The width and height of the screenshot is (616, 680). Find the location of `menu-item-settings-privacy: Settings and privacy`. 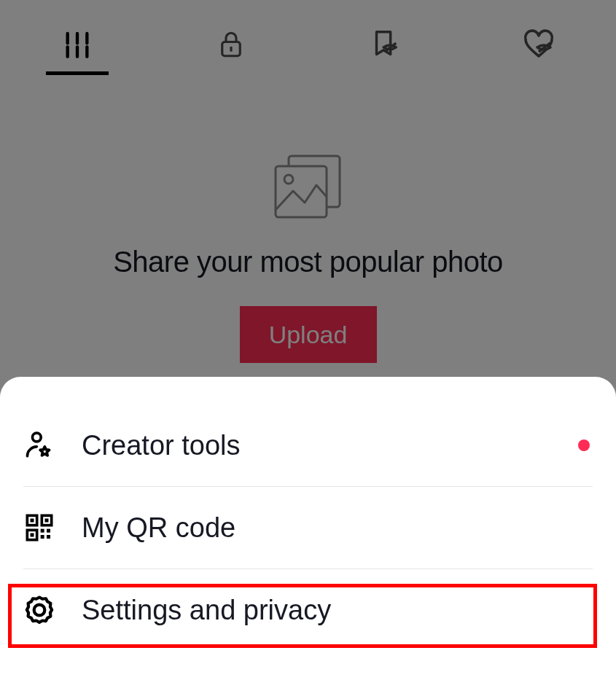

menu-item-settings-privacy: Settings and privacy is located at coordinates (308, 610).